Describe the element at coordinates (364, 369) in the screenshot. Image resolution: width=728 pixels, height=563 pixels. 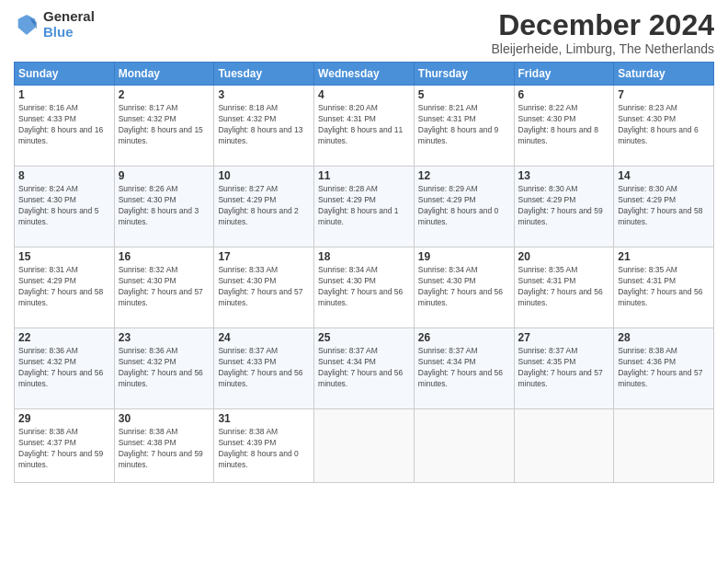
I see `calendar-cell: 25Sunrise: 8:37 AMSunset: 4:34 PMDayligh…` at that location.